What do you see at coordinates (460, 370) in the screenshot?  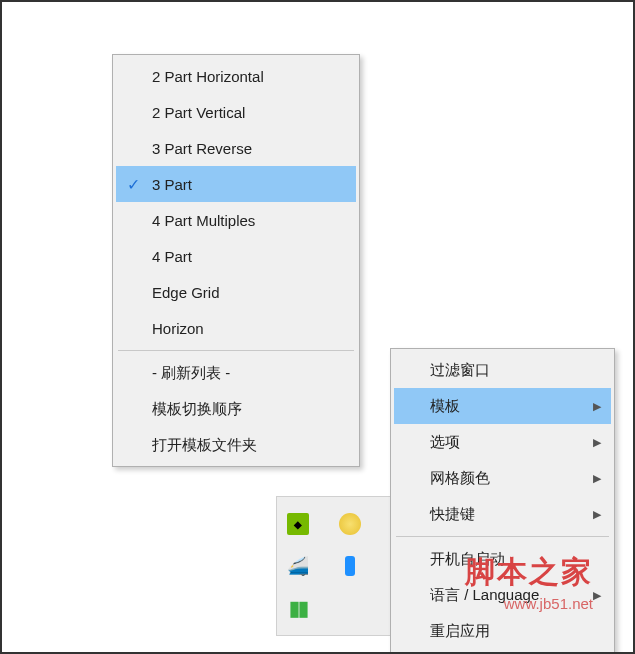 I see `menu-label: 过滤窗口` at bounding box center [460, 370].